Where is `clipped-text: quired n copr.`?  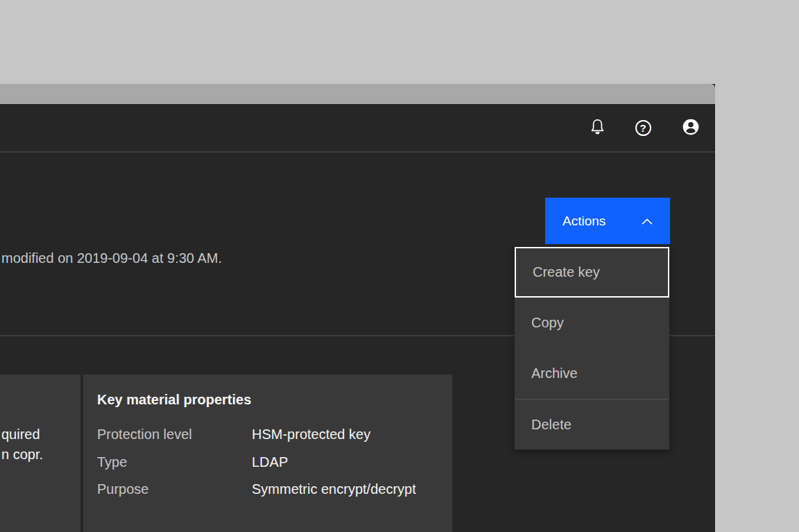
clipped-text: quired n copr. is located at coordinates (22, 445).